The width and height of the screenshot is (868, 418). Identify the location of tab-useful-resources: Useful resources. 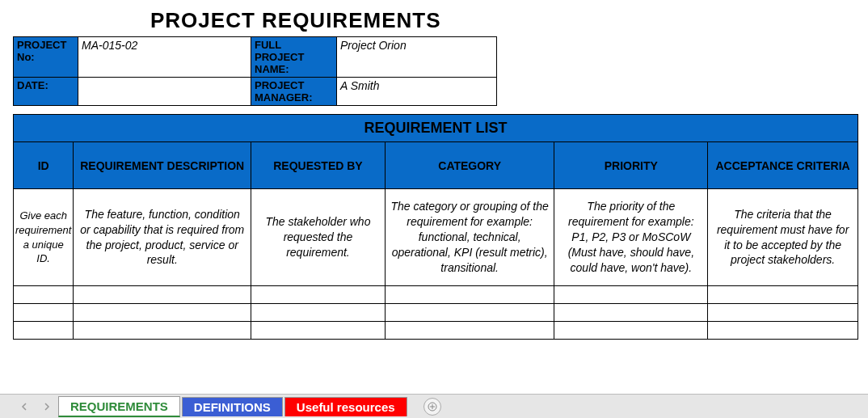
(346, 407).